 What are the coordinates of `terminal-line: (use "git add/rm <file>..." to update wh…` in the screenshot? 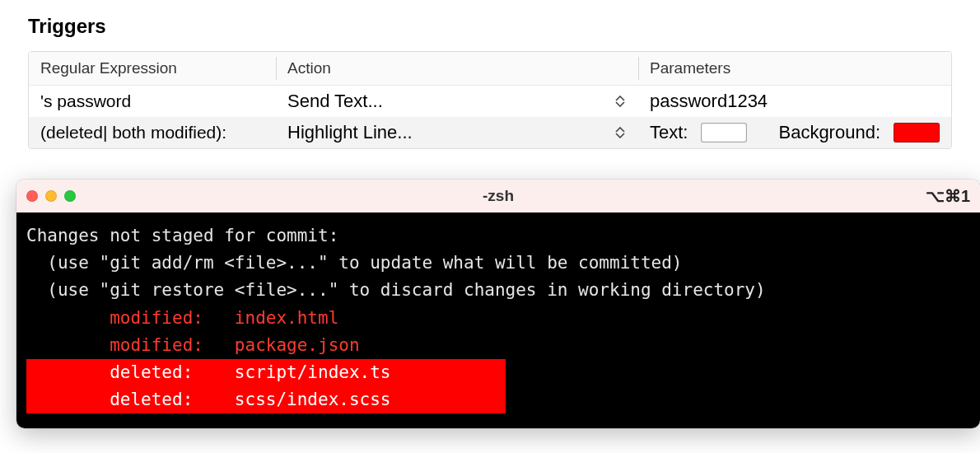 It's located at (498, 264).